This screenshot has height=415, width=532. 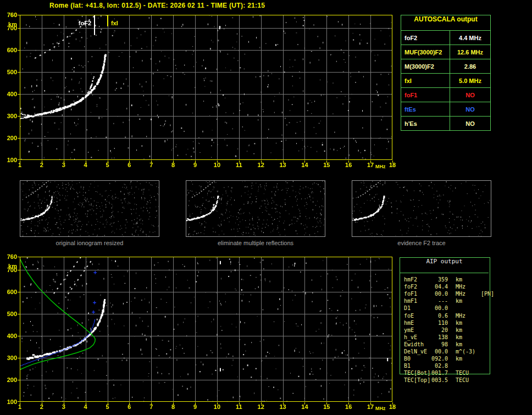 What do you see at coordinates (418, 344) in the screenshot?
I see `aip-row-label: Ewidth` at bounding box center [418, 344].